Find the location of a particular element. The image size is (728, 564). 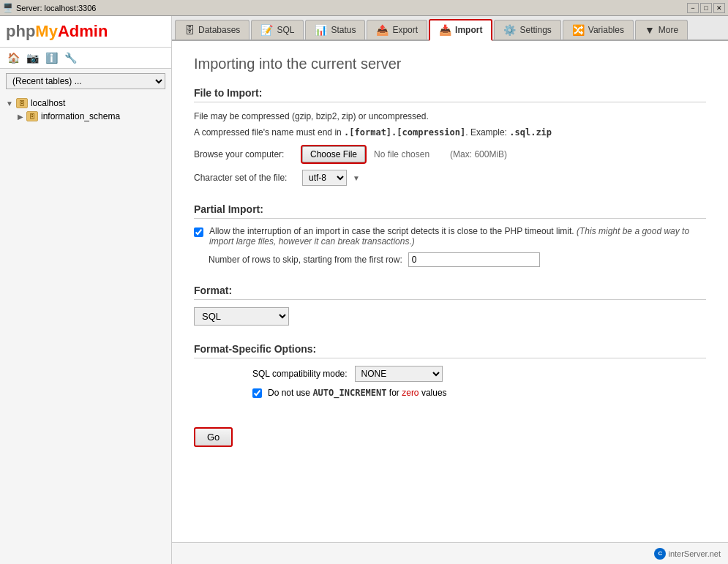

logo-php: php is located at coordinates (20, 31).